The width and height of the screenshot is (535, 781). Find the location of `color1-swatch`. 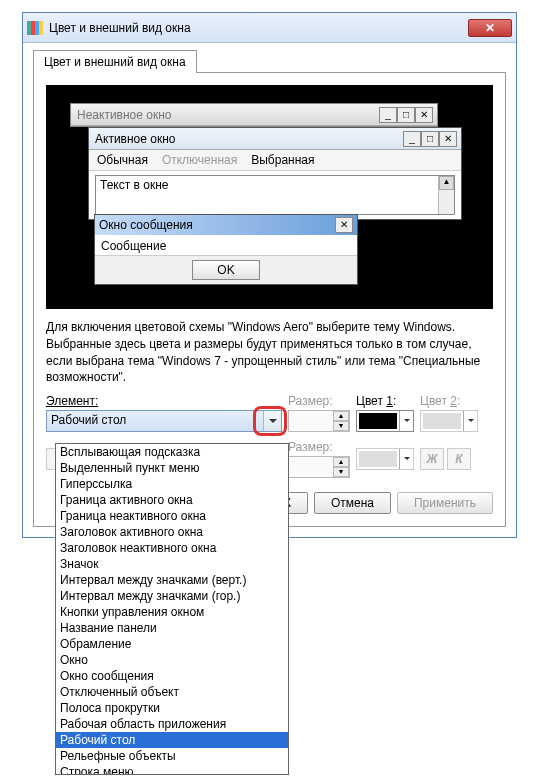

color1-swatch is located at coordinates (378, 421).